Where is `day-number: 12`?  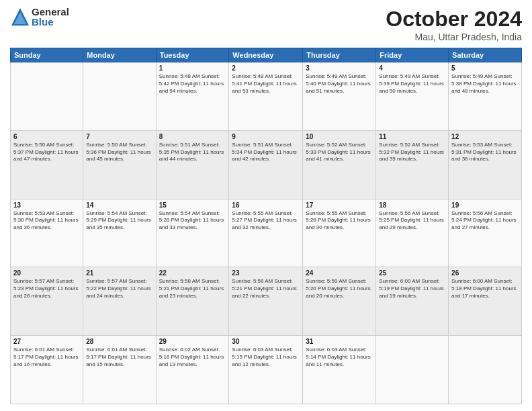
day-number: 12 is located at coordinates (485, 137).